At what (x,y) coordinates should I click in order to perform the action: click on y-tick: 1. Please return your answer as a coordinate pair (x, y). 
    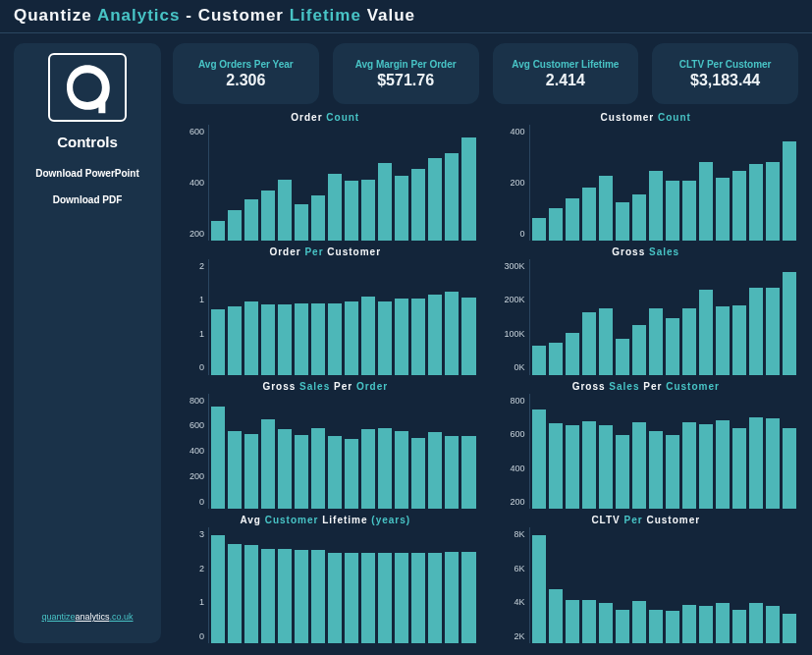
    Looking at the image, I should click on (189, 602).